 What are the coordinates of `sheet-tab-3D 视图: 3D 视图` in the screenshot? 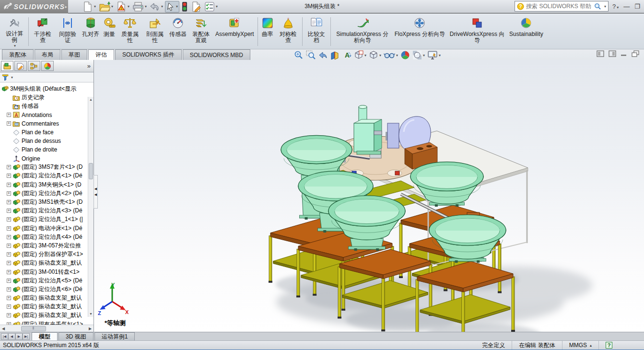 It's located at (76, 337).